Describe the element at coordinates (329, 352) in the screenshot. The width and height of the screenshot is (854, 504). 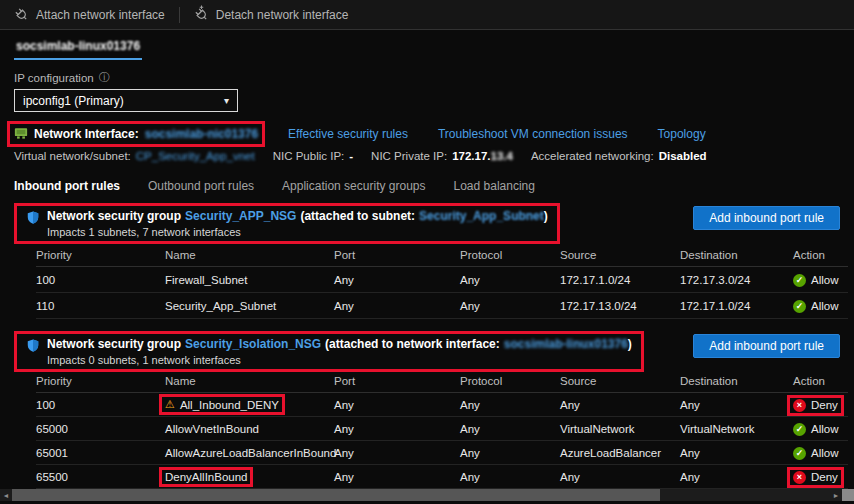
I see `nsg2-header: Network security groupSecurity_Isolation…` at that location.